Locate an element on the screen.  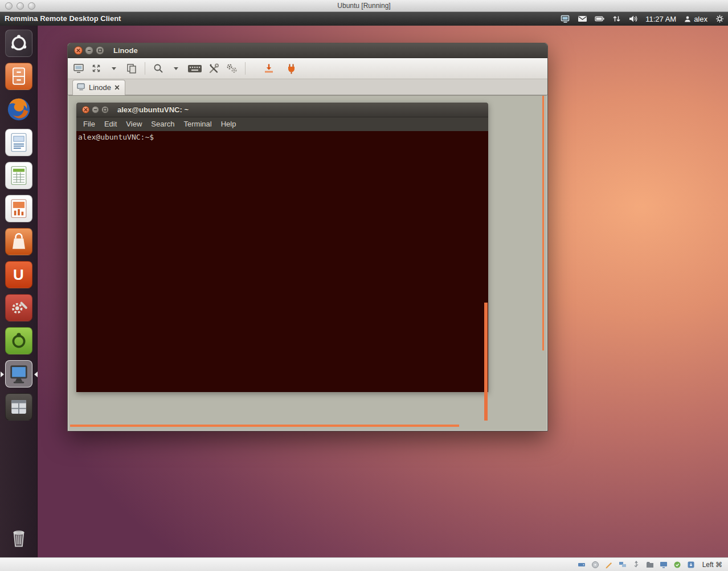
terminal-prompt: alex@ubuntuVNC:~$ is located at coordinates (116, 137).